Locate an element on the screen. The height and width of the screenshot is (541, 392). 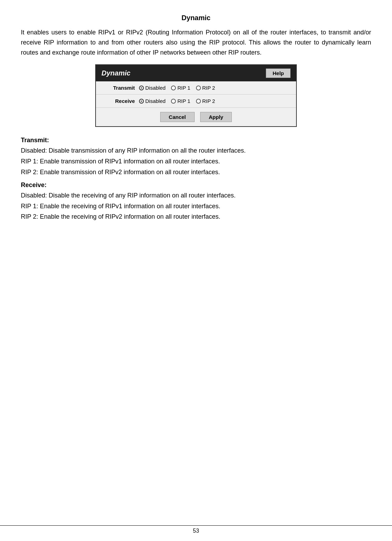
receive-rip1-radio is located at coordinates (173, 101).